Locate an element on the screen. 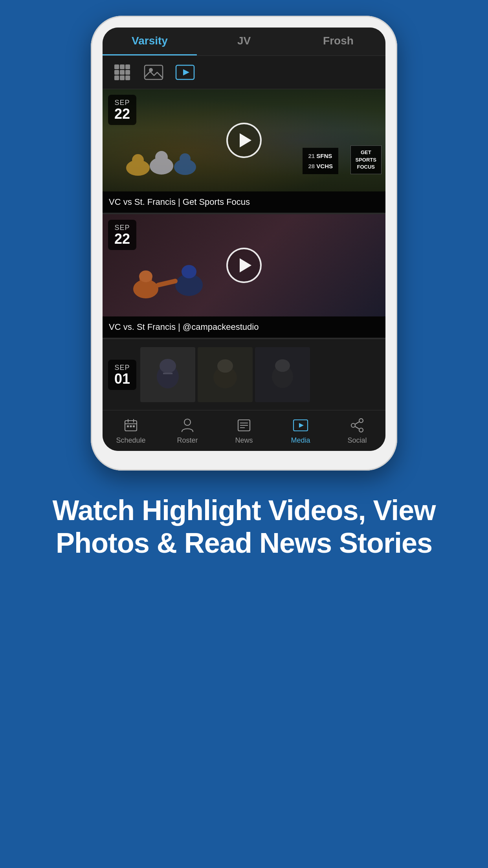 The height and width of the screenshot is (868, 488). calendar-icon is located at coordinates (131, 425).